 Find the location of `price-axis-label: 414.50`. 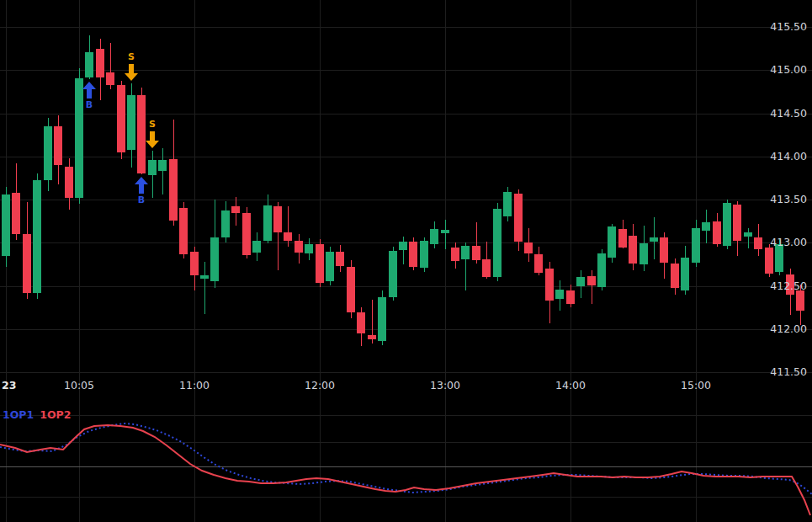

price-axis-label: 414.50 is located at coordinates (788, 114).